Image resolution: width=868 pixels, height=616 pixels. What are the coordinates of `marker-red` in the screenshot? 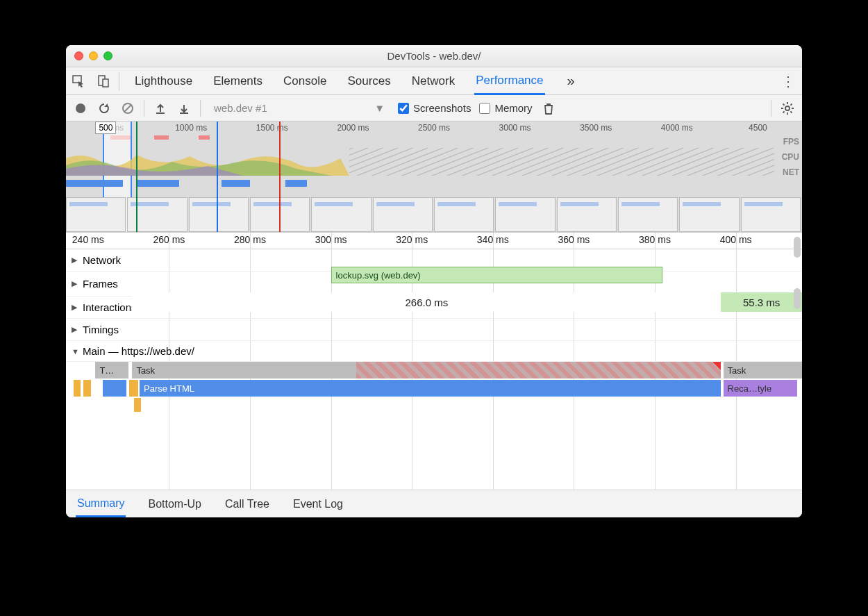 It's located at (280, 176).